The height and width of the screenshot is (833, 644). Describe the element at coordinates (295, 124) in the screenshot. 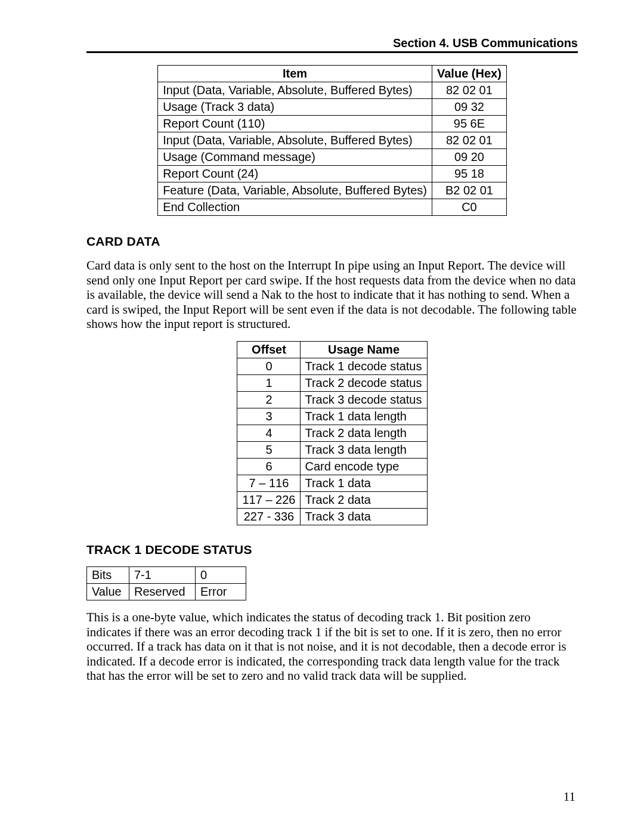

I see `t1-item: Report Count (110)` at that location.